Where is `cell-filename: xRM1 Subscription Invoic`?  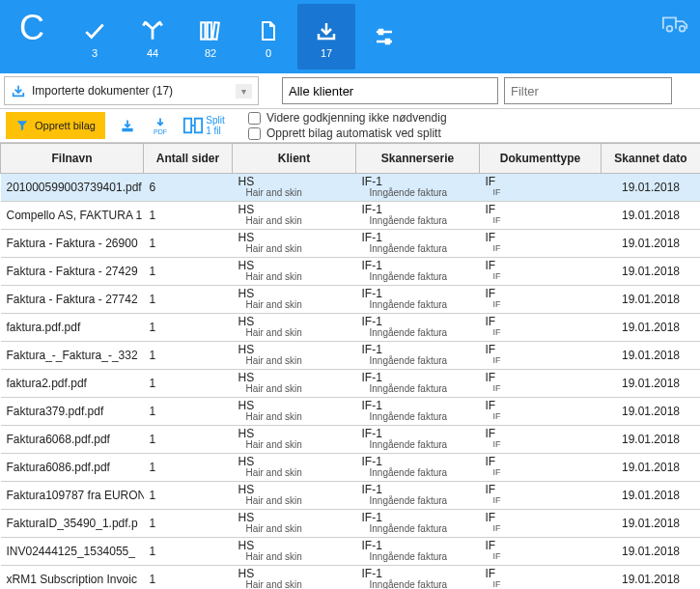
cell-filename: xRM1 Subscription Invoic is located at coordinates (72, 577).